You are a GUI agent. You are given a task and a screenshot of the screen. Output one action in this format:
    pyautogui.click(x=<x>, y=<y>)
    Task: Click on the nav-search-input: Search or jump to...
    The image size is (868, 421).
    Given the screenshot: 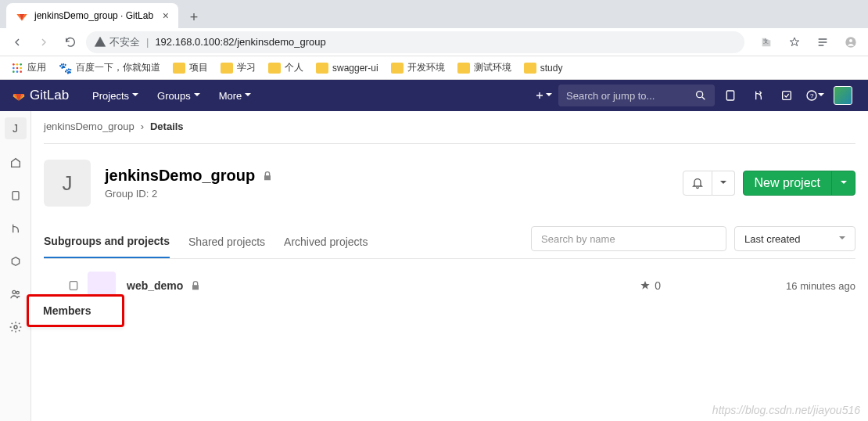 What is the action you would take?
    pyautogui.click(x=637, y=95)
    